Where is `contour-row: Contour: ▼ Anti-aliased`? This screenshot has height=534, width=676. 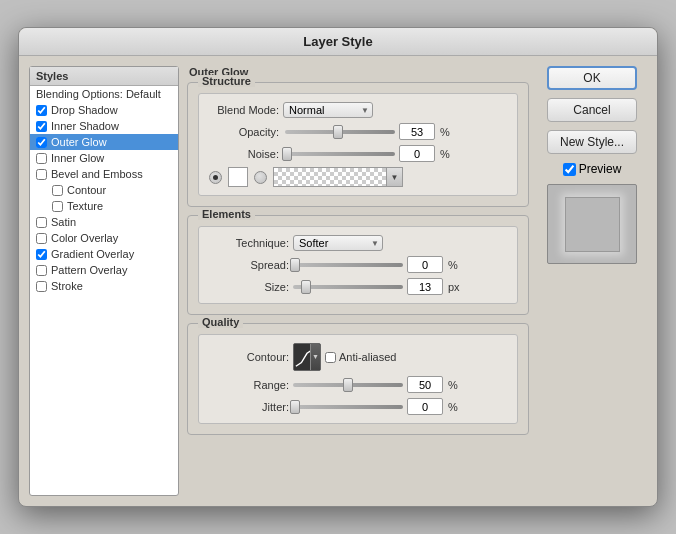 contour-row: Contour: ▼ Anti-aliased is located at coordinates (358, 357).